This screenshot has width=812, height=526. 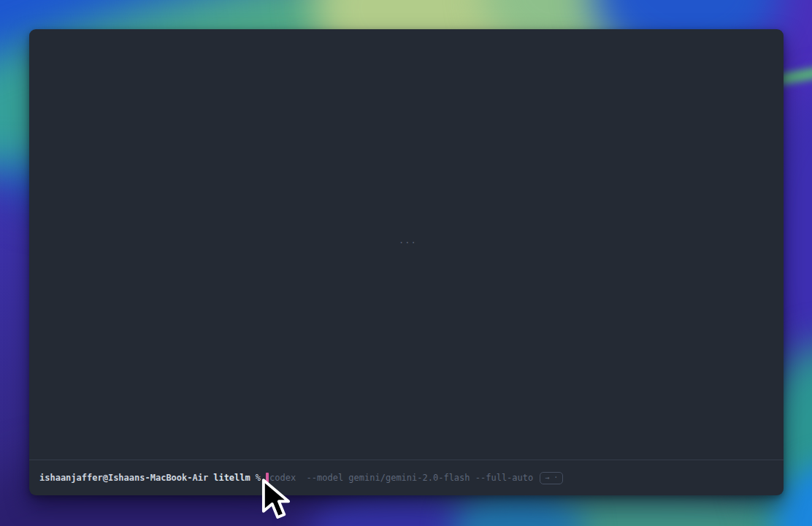 I want to click on prompt-bar: ishaanjaffer@Ishaans-MacBook-Airlitellm%…, so click(x=406, y=478).